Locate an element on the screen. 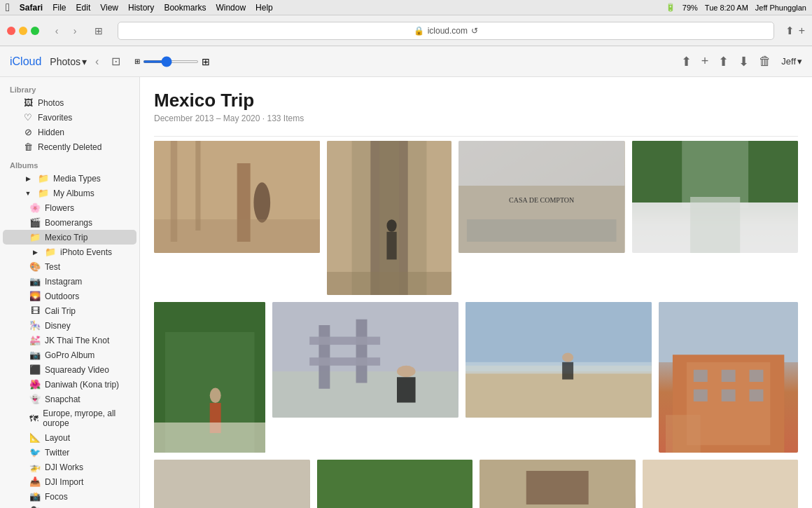  menubar-bookmarks: Bookmarks is located at coordinates (185, 8).